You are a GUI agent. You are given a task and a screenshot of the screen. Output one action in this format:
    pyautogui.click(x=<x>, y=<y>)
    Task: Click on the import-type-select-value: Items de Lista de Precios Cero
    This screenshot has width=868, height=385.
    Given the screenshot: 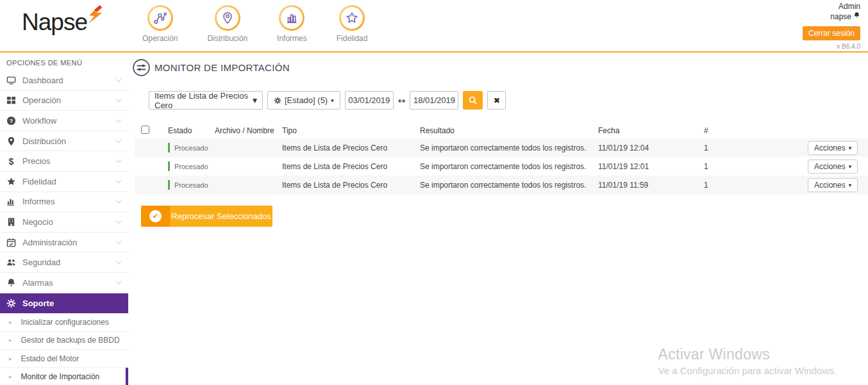 What is the action you would take?
    pyautogui.click(x=204, y=101)
    